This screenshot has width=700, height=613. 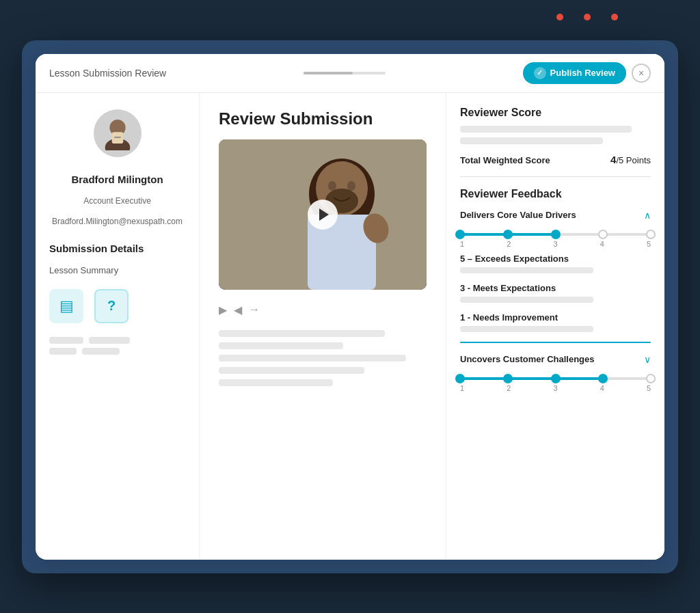 I want to click on feedback-section-2-chevron-down: ∨, so click(x=647, y=359).